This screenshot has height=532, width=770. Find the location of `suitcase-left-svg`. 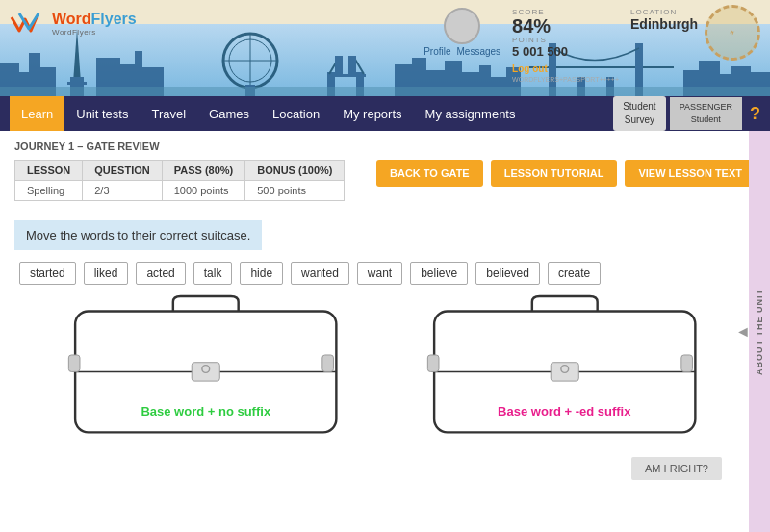

suitcase-left-svg is located at coordinates (206, 369).